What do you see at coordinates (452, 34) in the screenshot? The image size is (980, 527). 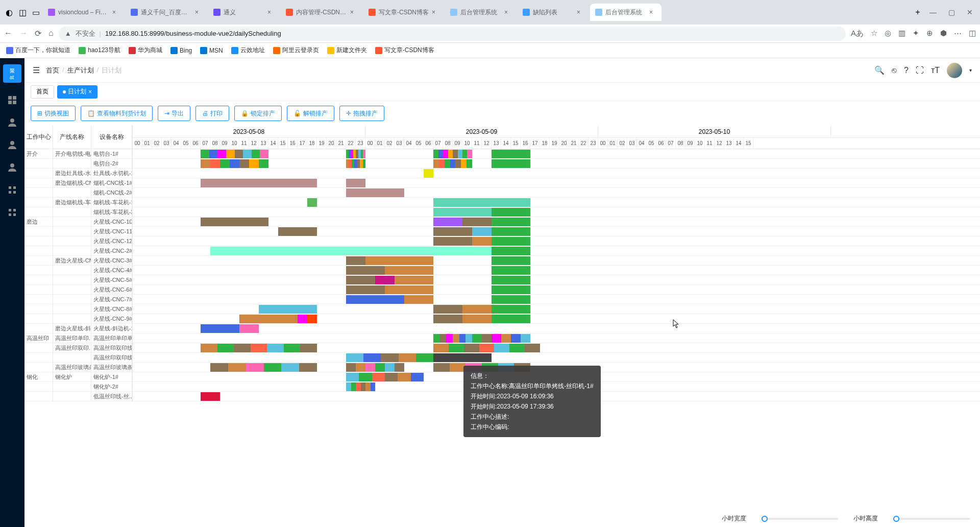 I see `url-input: ▲ 不安全 | 192.168.80.15:8999/business-modu…` at bounding box center [452, 34].